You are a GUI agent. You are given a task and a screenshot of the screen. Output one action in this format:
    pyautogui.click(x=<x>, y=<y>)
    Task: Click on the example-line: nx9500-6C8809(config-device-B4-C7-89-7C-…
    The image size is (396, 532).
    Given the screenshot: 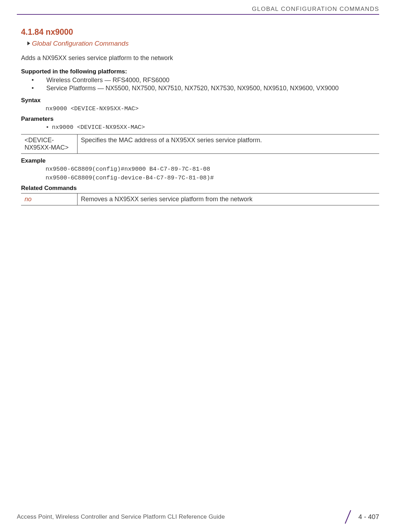 What is the action you would take?
    pyautogui.click(x=200, y=178)
    